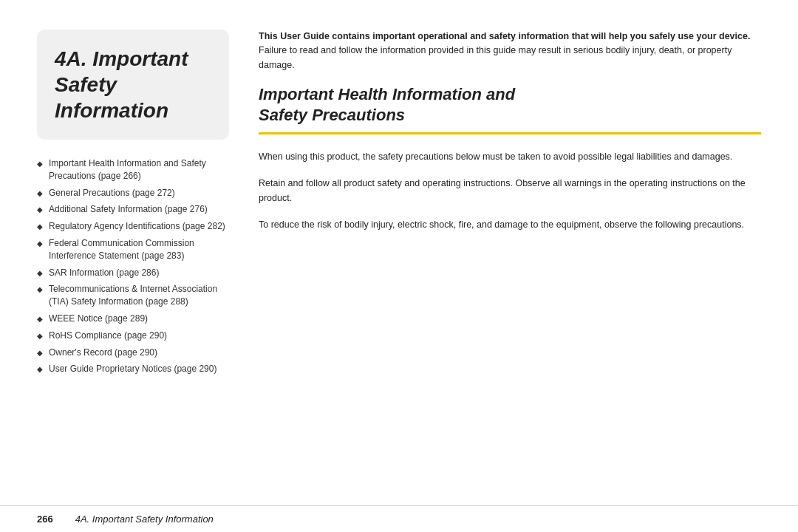 The width and height of the screenshot is (798, 532). I want to click on toc-item: ◆RoHS Compliance (page 290), so click(133, 335).